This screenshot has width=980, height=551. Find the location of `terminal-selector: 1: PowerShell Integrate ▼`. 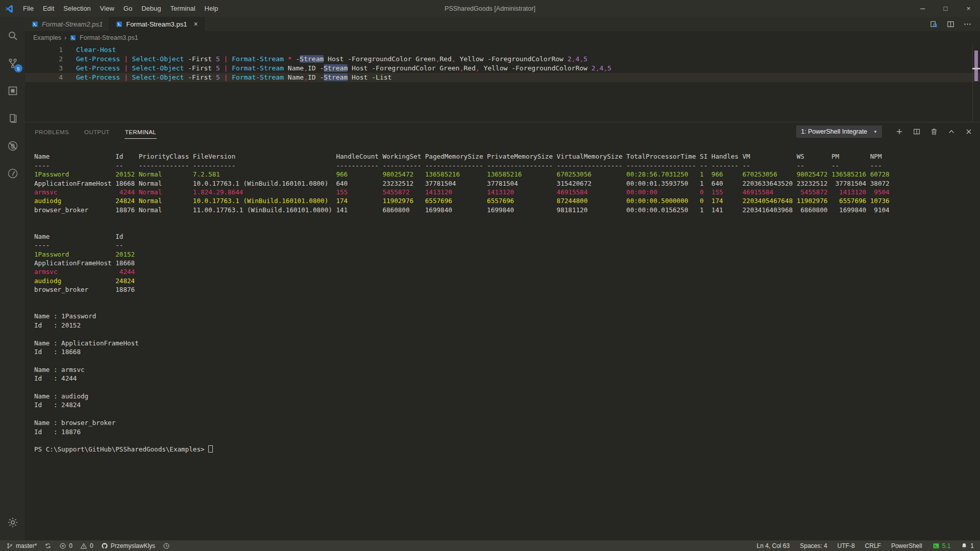

terminal-selector: 1: PowerShell Integrate ▼ is located at coordinates (839, 132).